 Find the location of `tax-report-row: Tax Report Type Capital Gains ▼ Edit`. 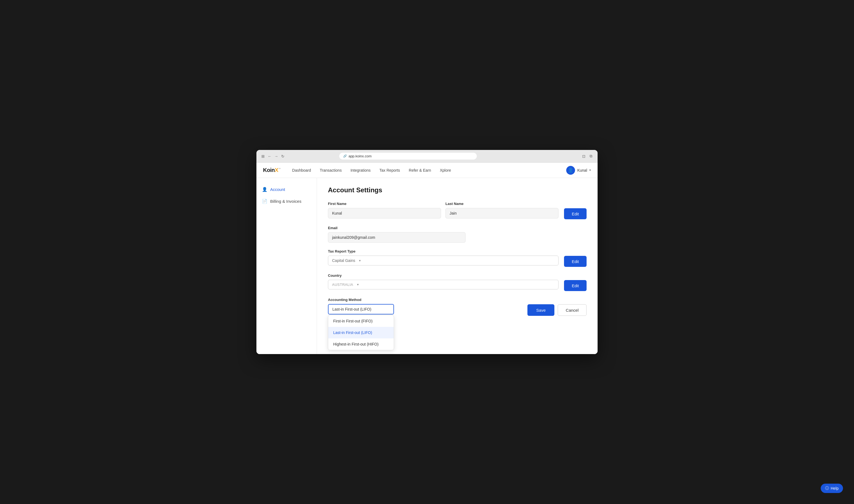

tax-report-row: Tax Report Type Capital Gains ▼ Edit is located at coordinates (457, 258).